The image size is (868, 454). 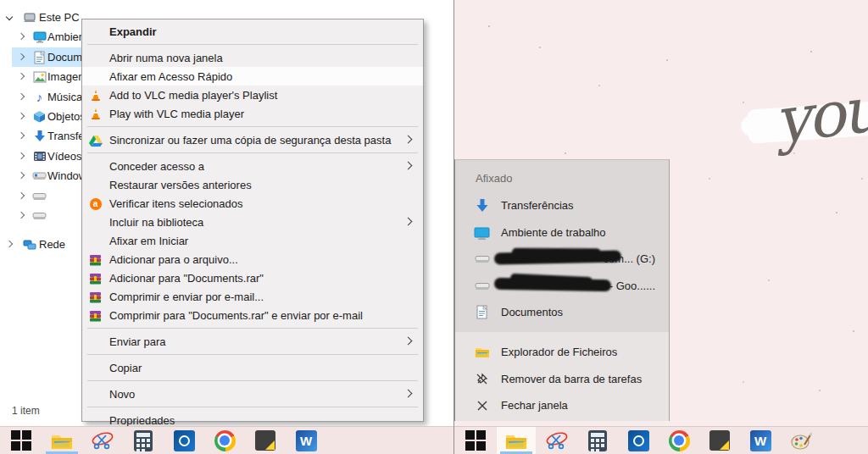 What do you see at coordinates (562, 286) in the screenshot?
I see `jump-list-item-redacted-gdrive-goo: m - Goo......` at bounding box center [562, 286].